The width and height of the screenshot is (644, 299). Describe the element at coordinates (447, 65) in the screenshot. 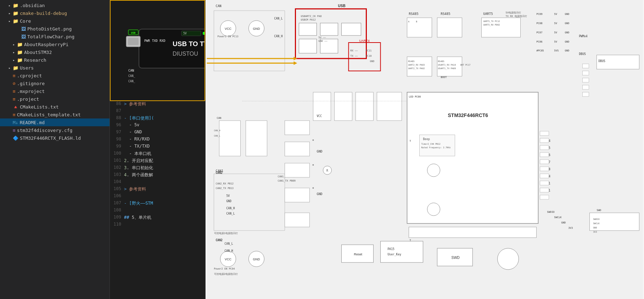

I see `svg-text: USART1_RX PA10` at that location.